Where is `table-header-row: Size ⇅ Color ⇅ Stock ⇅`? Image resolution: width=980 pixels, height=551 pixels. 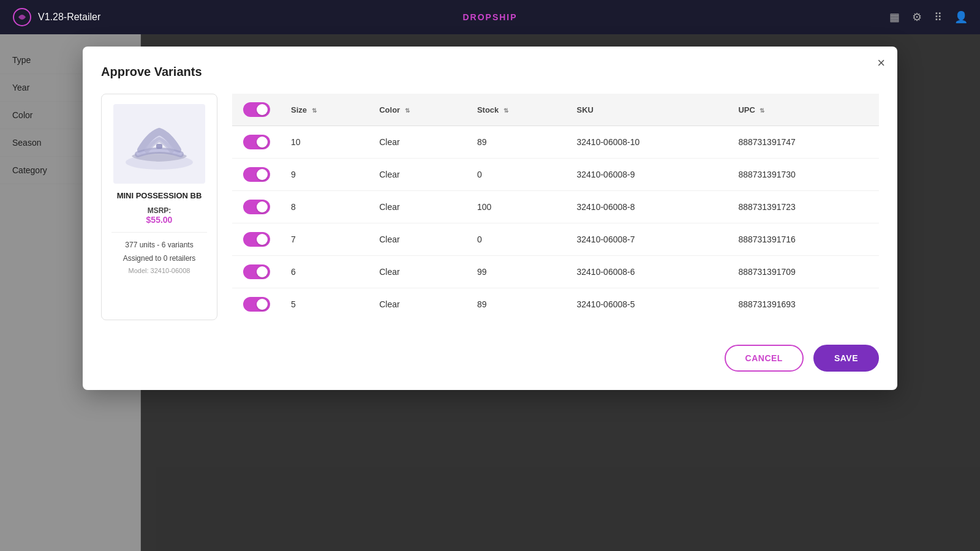
table-header-row: Size ⇅ Color ⇅ Stock ⇅ is located at coordinates (556, 110).